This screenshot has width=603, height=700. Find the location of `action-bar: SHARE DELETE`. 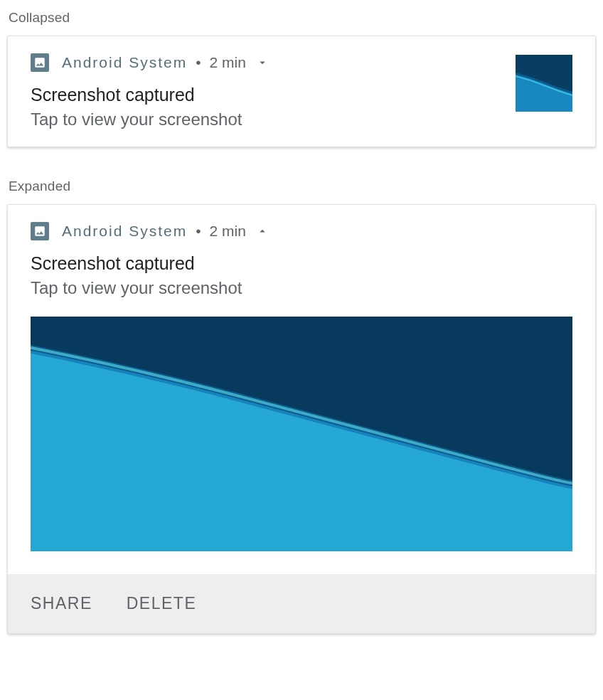

action-bar: SHARE DELETE is located at coordinates (302, 603).